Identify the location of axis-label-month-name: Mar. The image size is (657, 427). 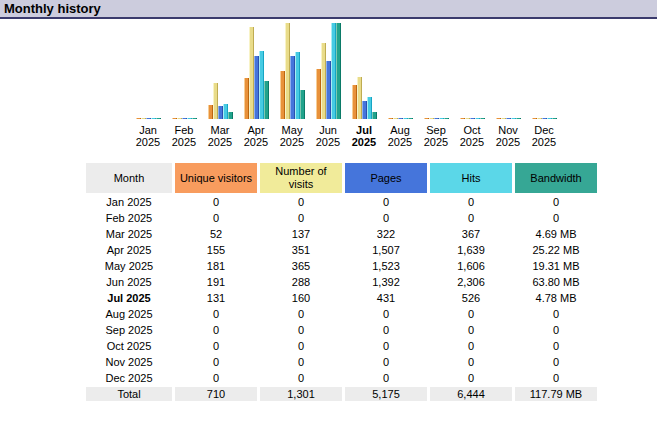
(220, 130).